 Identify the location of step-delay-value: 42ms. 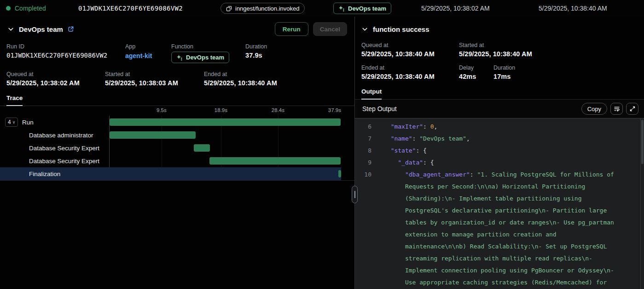
(476, 77).